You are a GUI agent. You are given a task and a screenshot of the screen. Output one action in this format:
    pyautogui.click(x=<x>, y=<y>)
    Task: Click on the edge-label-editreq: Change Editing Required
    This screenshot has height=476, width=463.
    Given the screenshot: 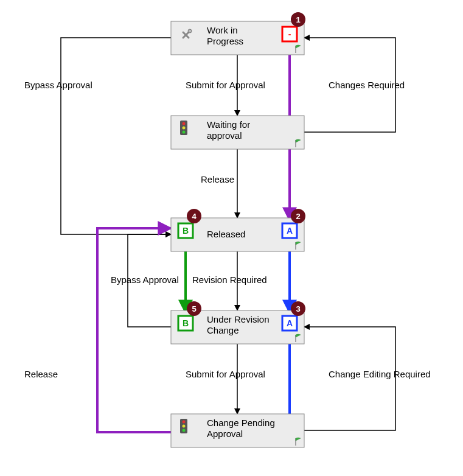 What is the action you would take?
    pyautogui.click(x=380, y=374)
    